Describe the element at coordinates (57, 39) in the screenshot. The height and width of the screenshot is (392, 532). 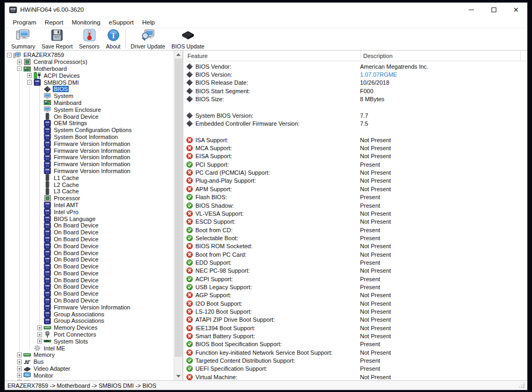
I see `save-report-button: Save Report` at that location.